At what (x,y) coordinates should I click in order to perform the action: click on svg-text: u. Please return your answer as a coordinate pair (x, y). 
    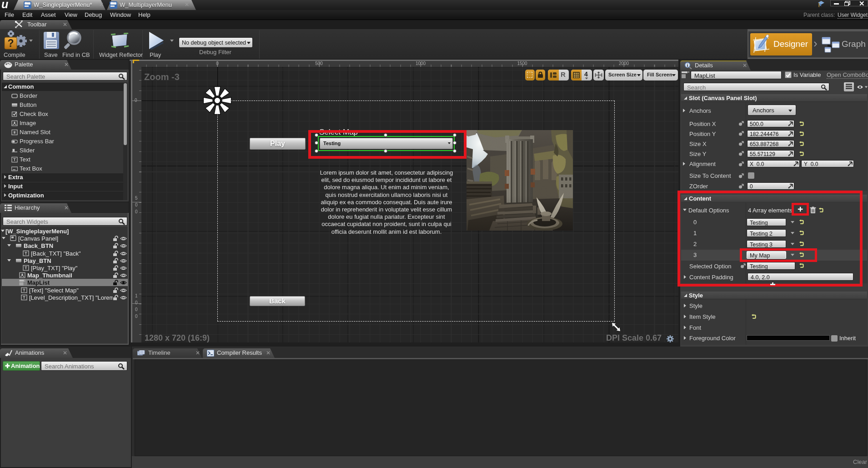
    Looking at the image, I should click on (5, 5).